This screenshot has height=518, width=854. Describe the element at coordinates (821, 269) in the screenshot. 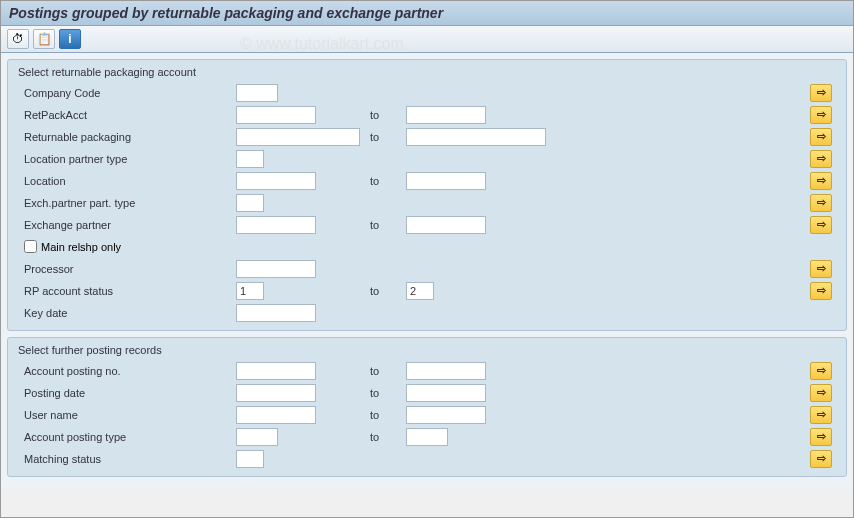

I see `processor-multi-button: ⇨` at that location.